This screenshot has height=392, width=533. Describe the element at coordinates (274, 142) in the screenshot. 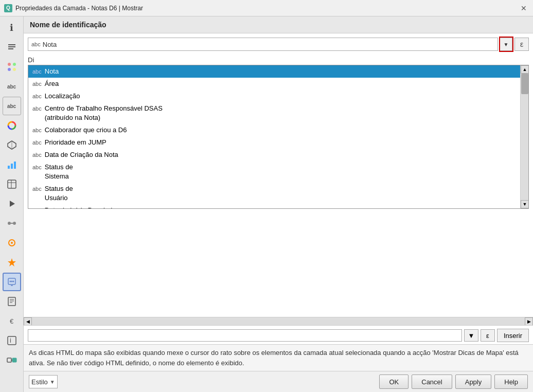

I see `list-item: abcPrioridade em JUMP` at that location.